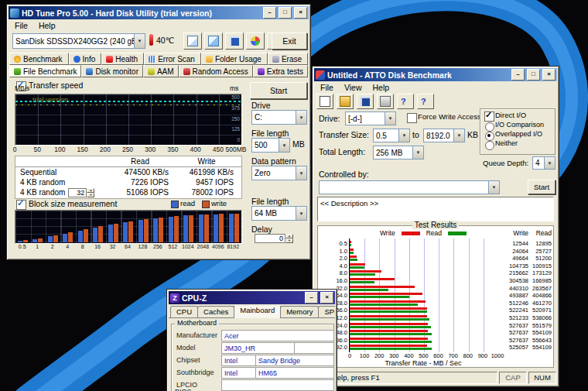 This screenshot has height=391, width=588. What do you see at coordinates (45, 71) in the screenshot?
I see `tab-file-benchmark: File Benchmark` at bounding box center [45, 71].